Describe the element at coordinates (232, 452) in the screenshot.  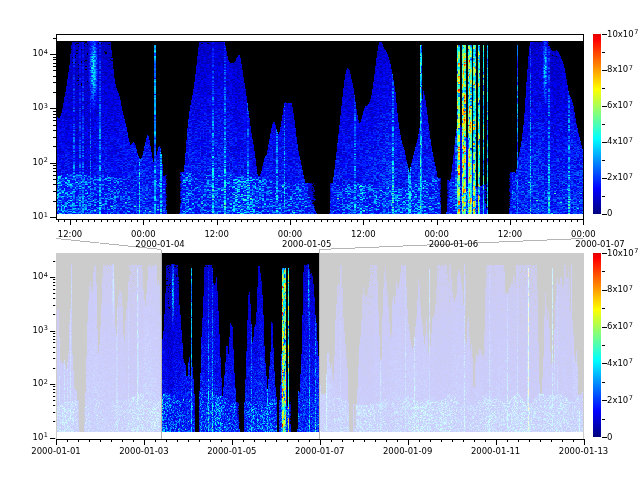
I see `overview-x-tick-date-label: 2000-01-05` at that location.